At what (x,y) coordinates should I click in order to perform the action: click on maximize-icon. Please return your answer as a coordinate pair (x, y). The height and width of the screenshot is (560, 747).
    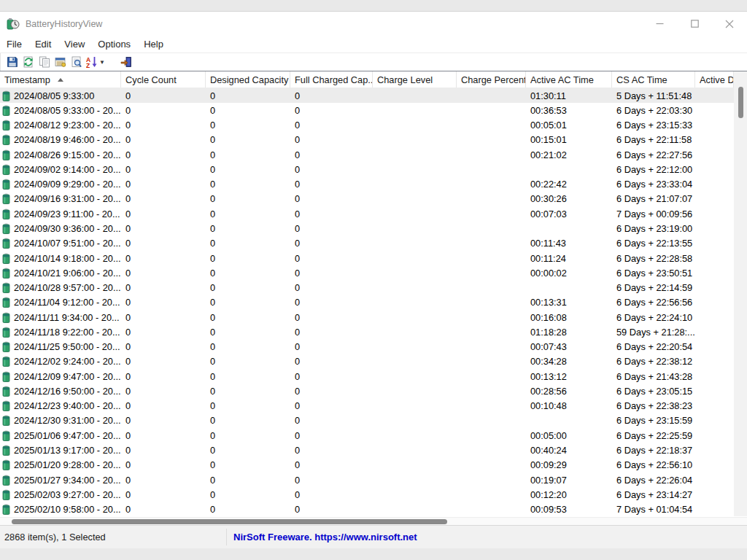
    Looking at the image, I should click on (694, 23).